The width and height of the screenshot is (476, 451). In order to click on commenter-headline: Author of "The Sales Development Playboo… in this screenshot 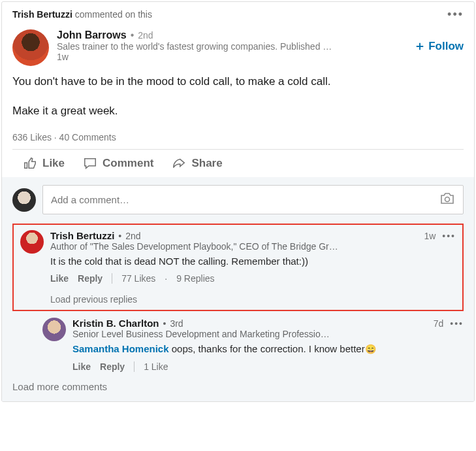, I will do `click(227, 246)`.